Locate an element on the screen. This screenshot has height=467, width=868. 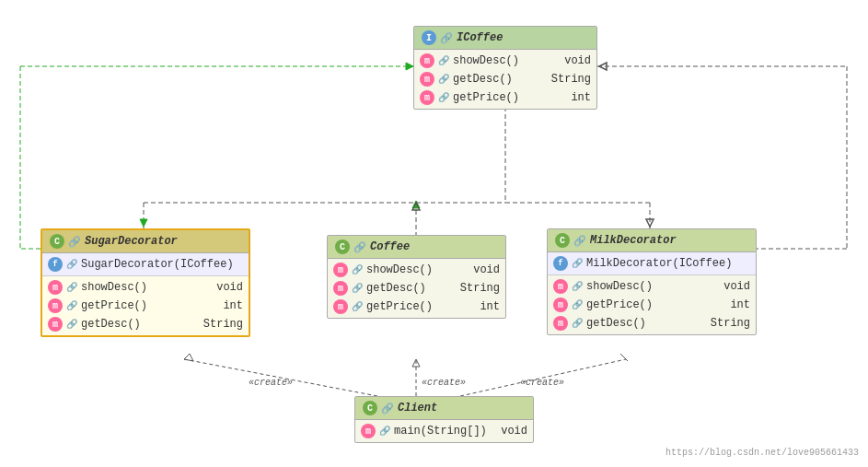
milk-method-1: m 🔗 showDesc() void is located at coordinates (652, 286).